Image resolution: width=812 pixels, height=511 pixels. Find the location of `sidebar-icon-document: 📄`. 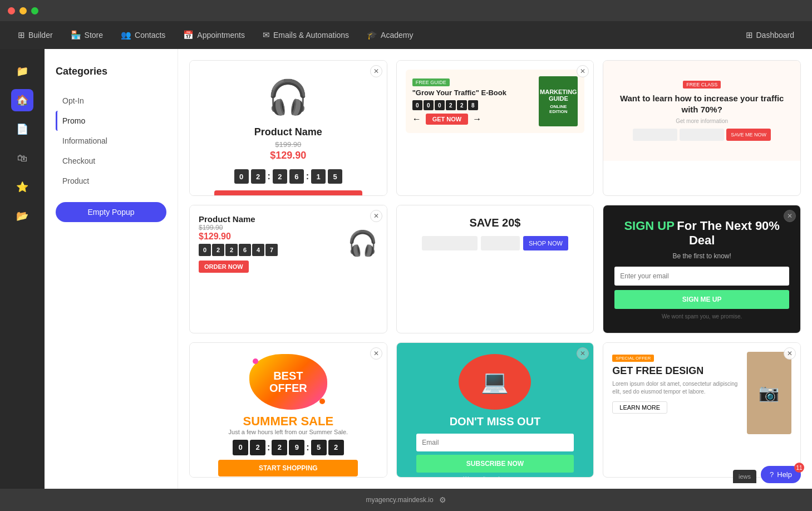

sidebar-icon-document: 📄 is located at coordinates (22, 129).